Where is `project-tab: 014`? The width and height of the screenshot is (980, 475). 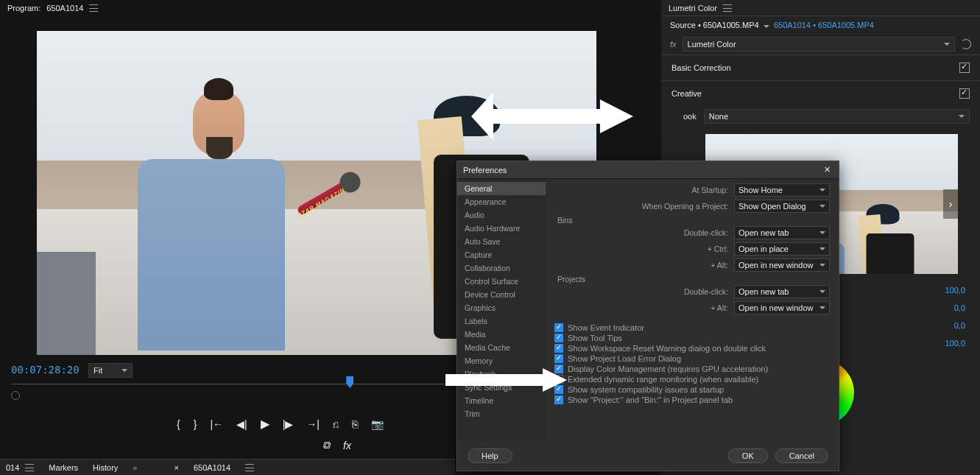
project-tab: 014 is located at coordinates (13, 468).